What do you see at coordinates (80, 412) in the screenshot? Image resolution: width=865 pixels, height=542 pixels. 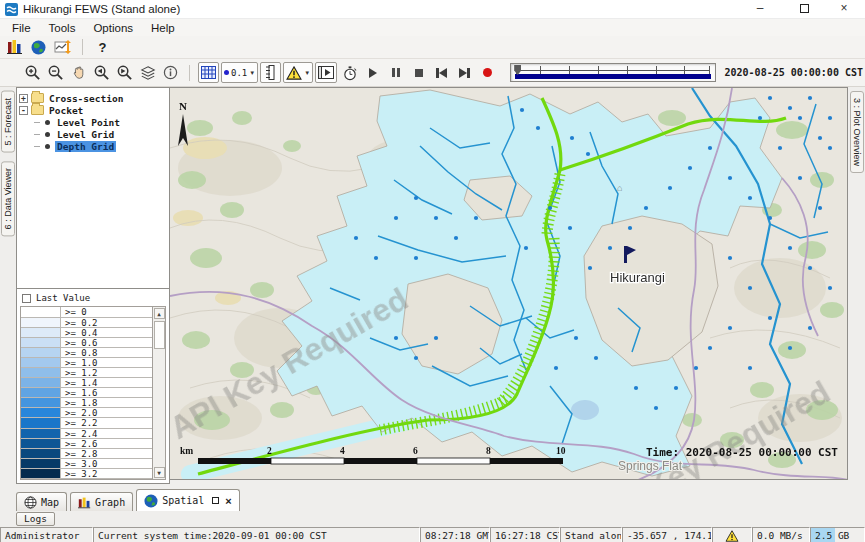 I see `legend-value: >= 2.0` at bounding box center [80, 412].